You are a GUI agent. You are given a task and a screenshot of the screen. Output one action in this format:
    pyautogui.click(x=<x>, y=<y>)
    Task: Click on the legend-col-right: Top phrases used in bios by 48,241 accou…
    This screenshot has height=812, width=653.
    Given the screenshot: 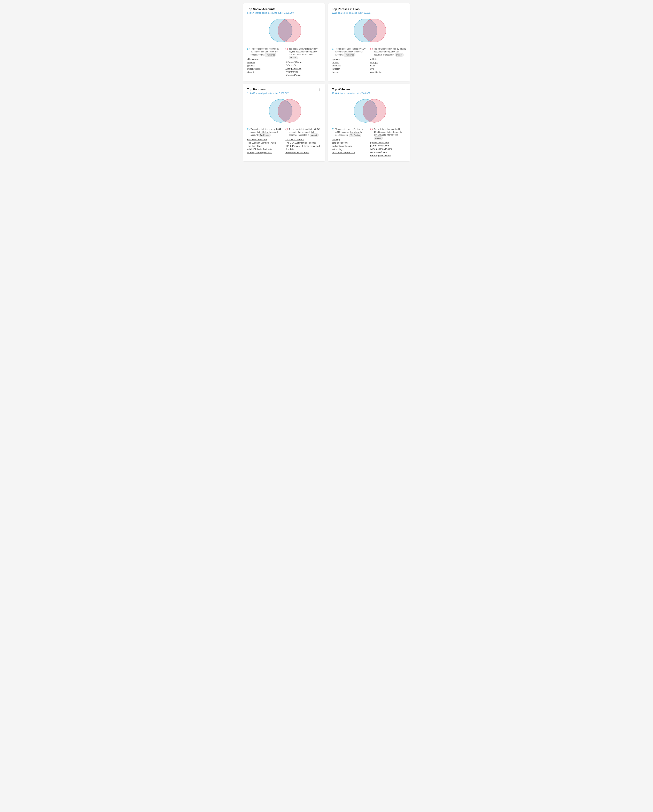 What is the action you would take?
    pyautogui.click(x=388, y=61)
    